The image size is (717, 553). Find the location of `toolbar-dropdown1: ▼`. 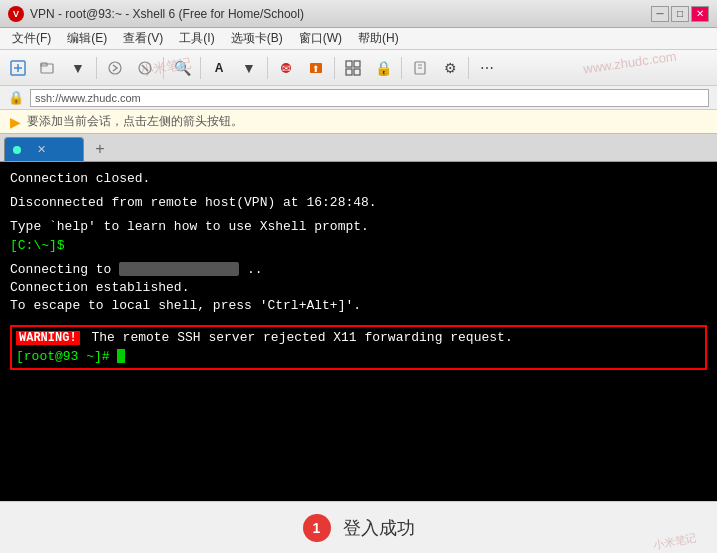

toolbar-dropdown1: ▼ is located at coordinates (78, 68).